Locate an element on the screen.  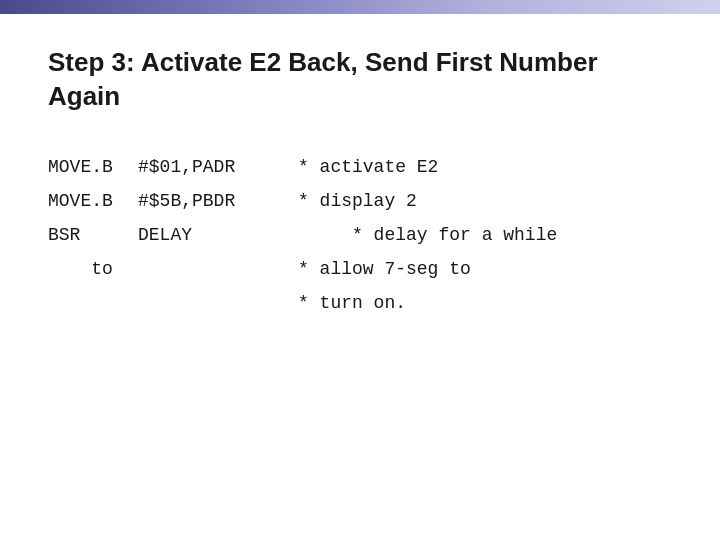
comment-2: * display 2 is located at coordinates (485, 201).